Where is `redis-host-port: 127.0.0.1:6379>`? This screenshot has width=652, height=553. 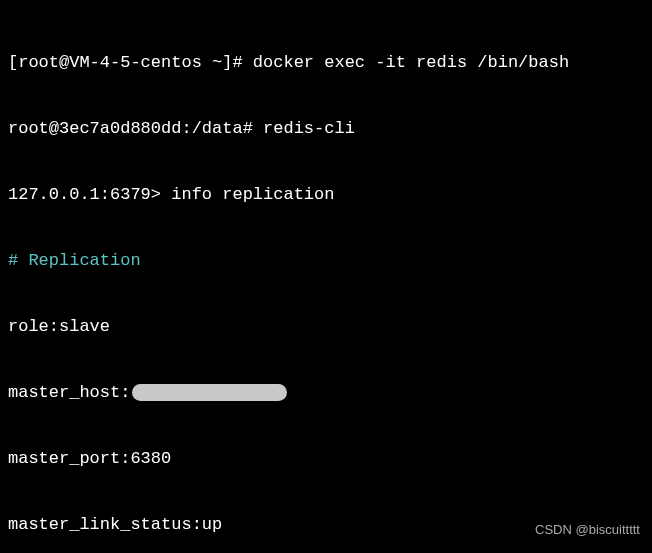 redis-host-port: 127.0.0.1:6379> is located at coordinates (84, 194).